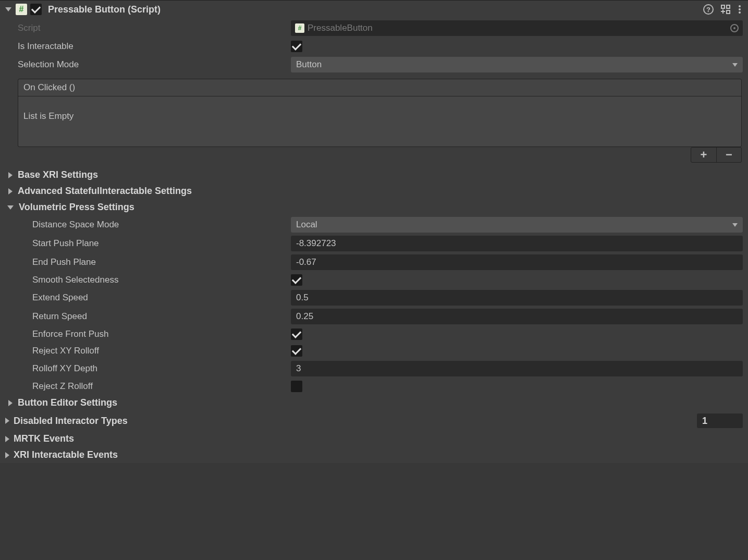 Image resolution: width=748 pixels, height=560 pixels. What do you see at coordinates (154, 65) in the screenshot?
I see `selection-mode-label: Selection Mode` at bounding box center [154, 65].